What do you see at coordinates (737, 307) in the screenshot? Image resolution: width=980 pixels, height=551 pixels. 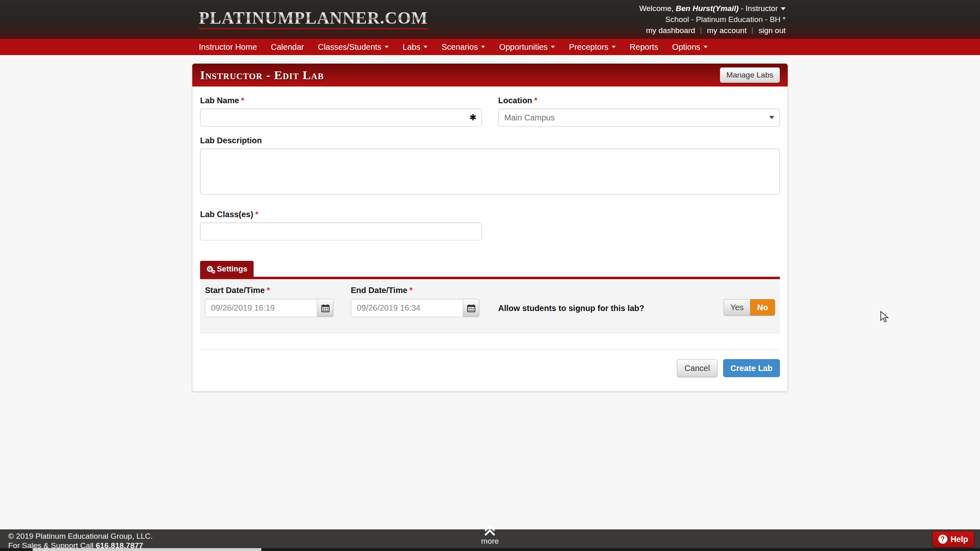 I see `signup-yes-button: Yes` at bounding box center [737, 307].